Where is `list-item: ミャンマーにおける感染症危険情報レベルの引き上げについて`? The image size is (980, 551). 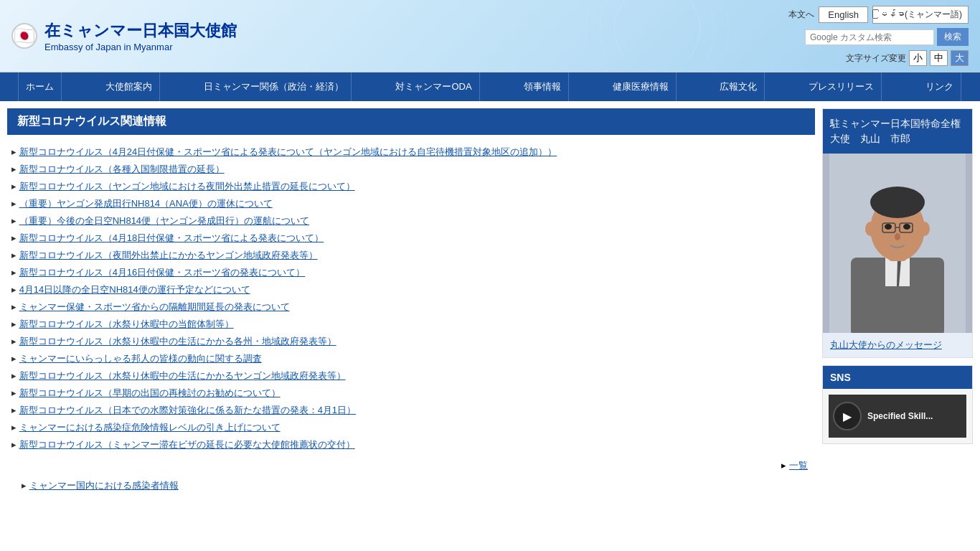
list-item: ミャンマーにおける感染症危険情報レベルの引き上げについて is located at coordinates (411, 428).